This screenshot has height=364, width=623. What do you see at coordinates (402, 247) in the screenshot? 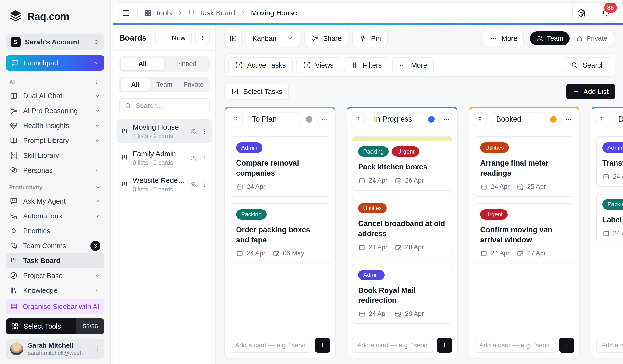
I see `card-dates: 24 Apr28 Apr` at bounding box center [402, 247].